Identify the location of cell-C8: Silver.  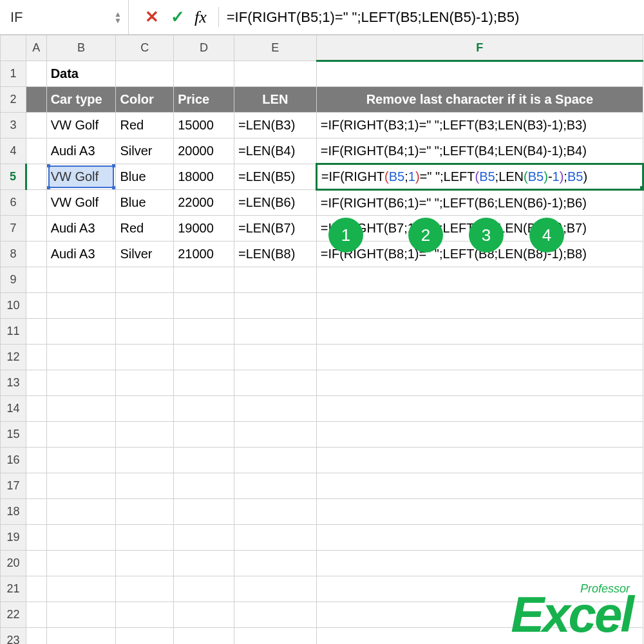
(145, 254).